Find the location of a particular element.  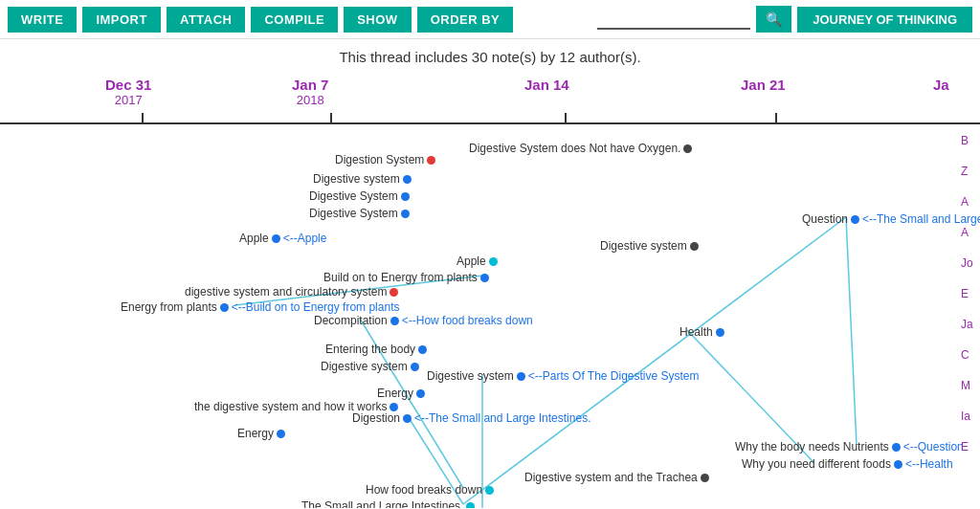

note-text: Digestion System is located at coordinates (379, 160).